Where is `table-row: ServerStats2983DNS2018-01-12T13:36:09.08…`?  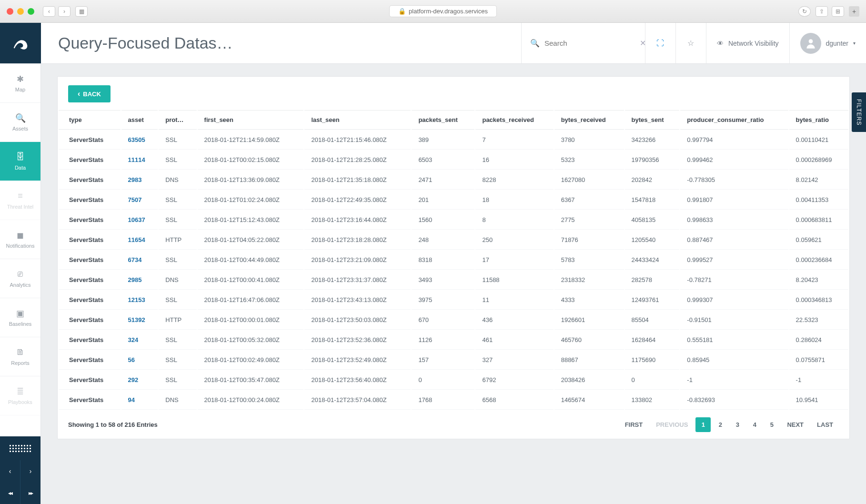
table-row: ServerStats2983DNS2018-01-12T13:36:09.08… is located at coordinates (453, 180).